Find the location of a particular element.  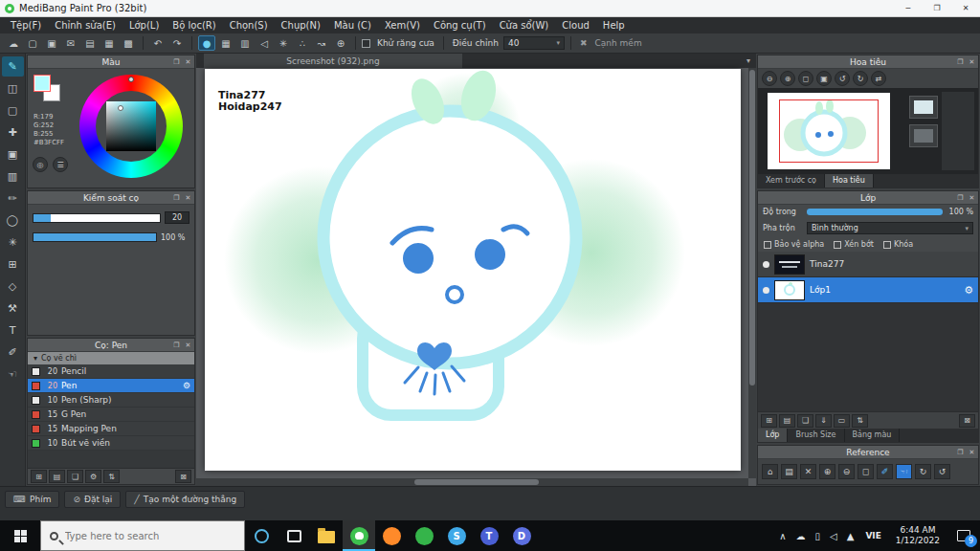

reference-rotate-icon: ↻ is located at coordinates (923, 472).